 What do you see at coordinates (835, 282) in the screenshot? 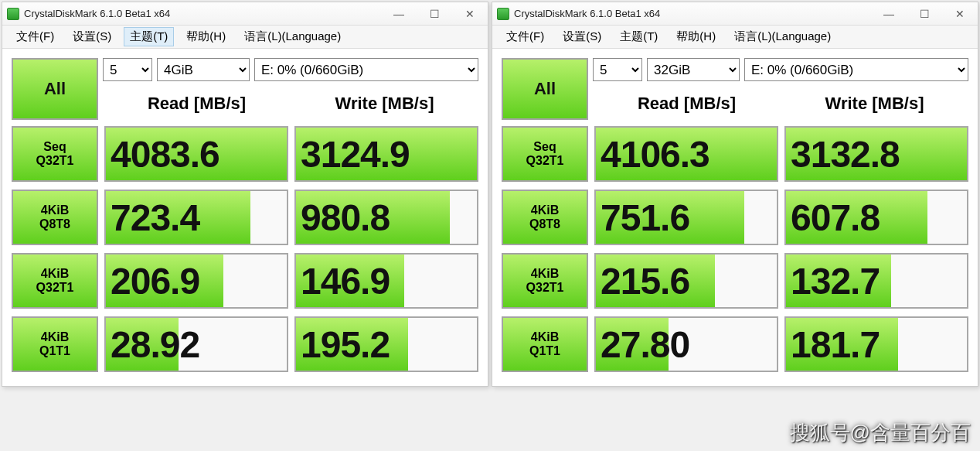
I see `value-text: 132.7` at bounding box center [835, 282].